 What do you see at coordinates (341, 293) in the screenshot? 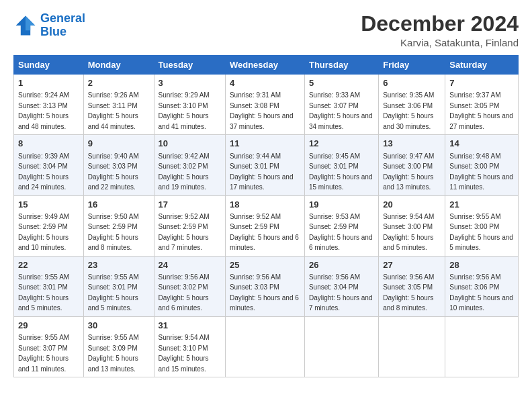
I see `cell-info: Sunrise: 9:56 AMSunset: 3:04 PMDaylight:…` at bounding box center [341, 293].